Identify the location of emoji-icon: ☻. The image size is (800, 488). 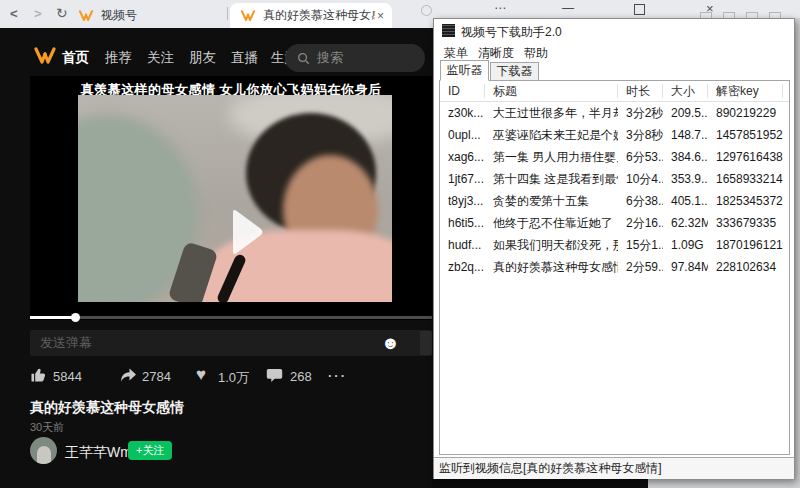
(390, 343).